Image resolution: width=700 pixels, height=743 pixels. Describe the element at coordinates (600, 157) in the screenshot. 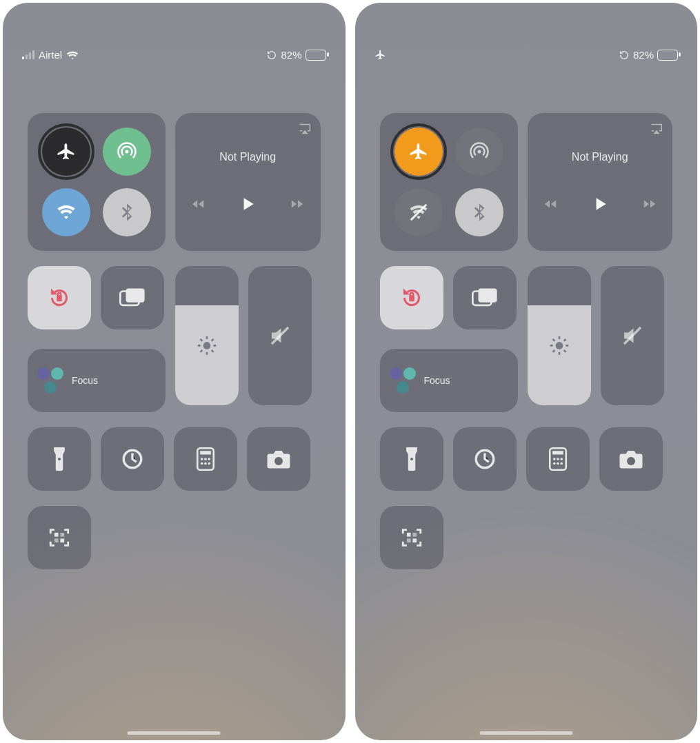

I see `now-playing-label: Not Playing` at that location.